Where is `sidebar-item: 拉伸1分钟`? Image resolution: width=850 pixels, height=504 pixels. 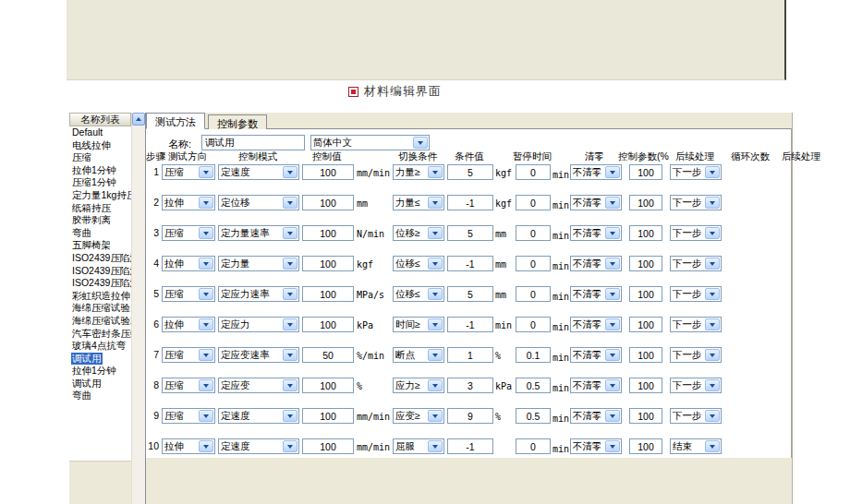 sidebar-item: 拉伸1分钟 is located at coordinates (100, 371).